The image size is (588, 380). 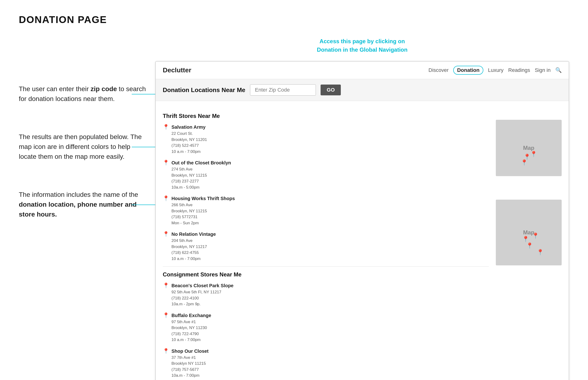 What do you see at coordinates (191, 315) in the screenshot?
I see `location-name-6: Buffalo Exchange` at bounding box center [191, 315].